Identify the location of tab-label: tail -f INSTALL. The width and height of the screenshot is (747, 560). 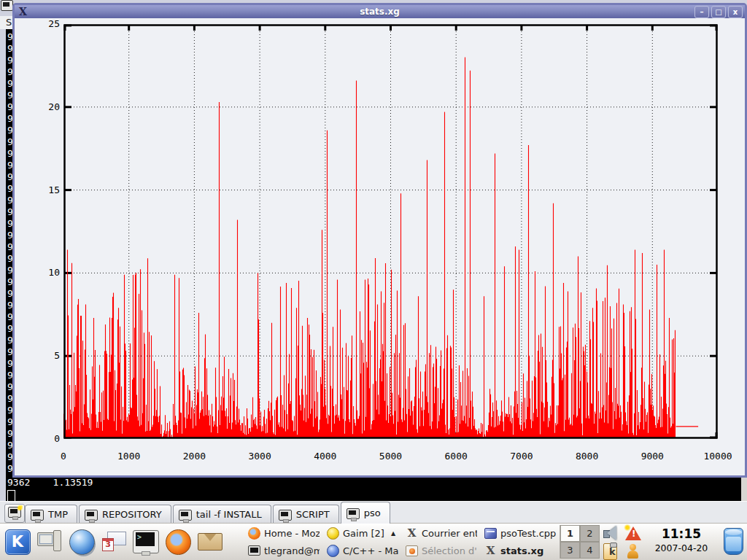
(229, 515).